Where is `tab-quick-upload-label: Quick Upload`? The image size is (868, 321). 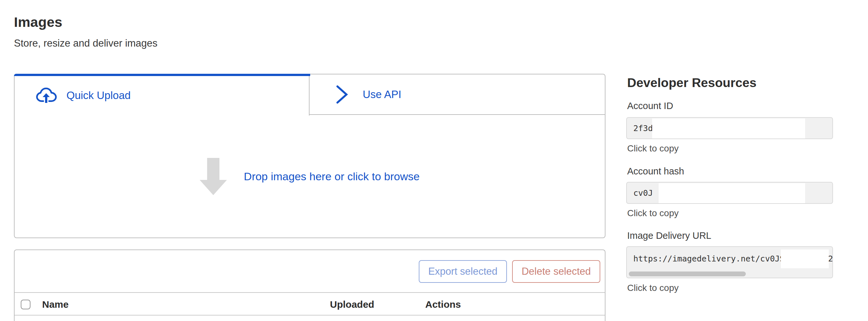
tab-quick-upload-label: Quick Upload is located at coordinates (98, 96).